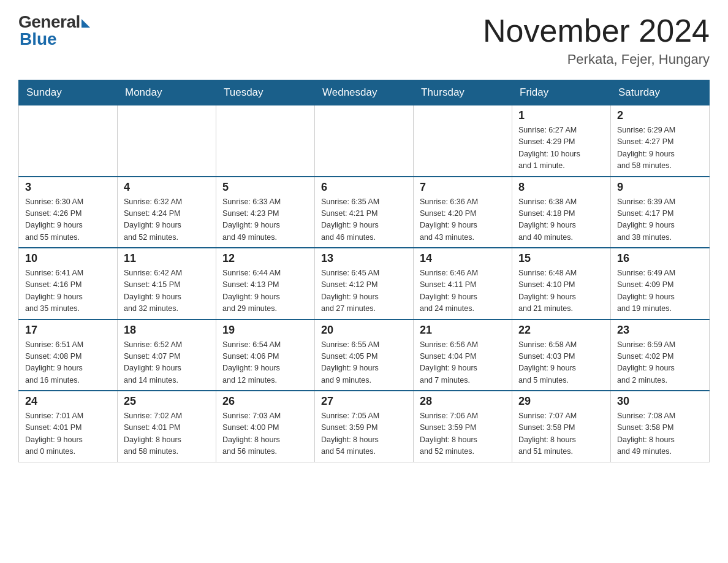 This screenshot has height=563, width=728. What do you see at coordinates (167, 363) in the screenshot?
I see `day-info: Sunrise: 6:52 AMSunset: 4:07 PMDaylight:…` at bounding box center [167, 363].